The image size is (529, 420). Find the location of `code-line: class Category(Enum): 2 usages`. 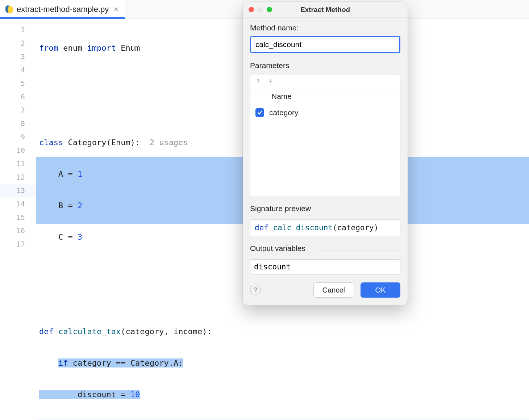

code-line: class Category(Enum): 2 usages is located at coordinates (283, 143).